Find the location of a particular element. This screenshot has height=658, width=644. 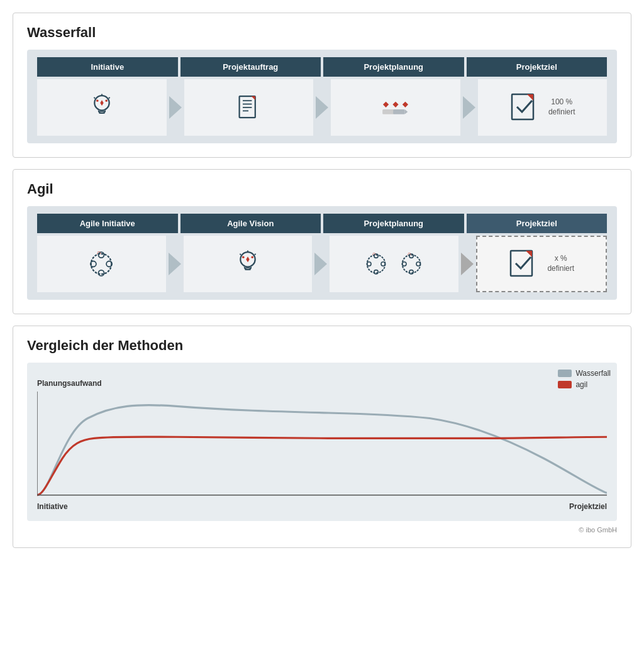

chart-x-end: Projektziel is located at coordinates (588, 507).